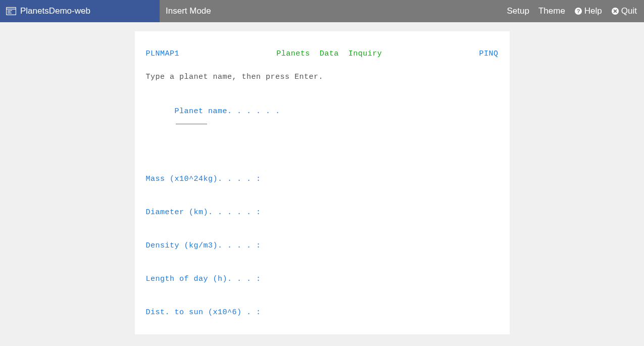  What do you see at coordinates (227, 111) in the screenshot?
I see `planet-name-label: Planet name. . . . . .` at bounding box center [227, 111].